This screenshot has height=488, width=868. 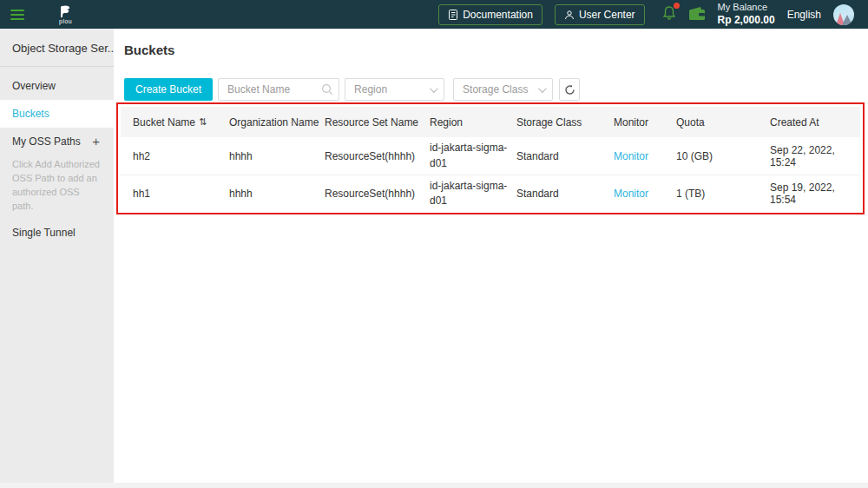 What do you see at coordinates (371, 89) in the screenshot?
I see `region-select-value: Region` at bounding box center [371, 89].